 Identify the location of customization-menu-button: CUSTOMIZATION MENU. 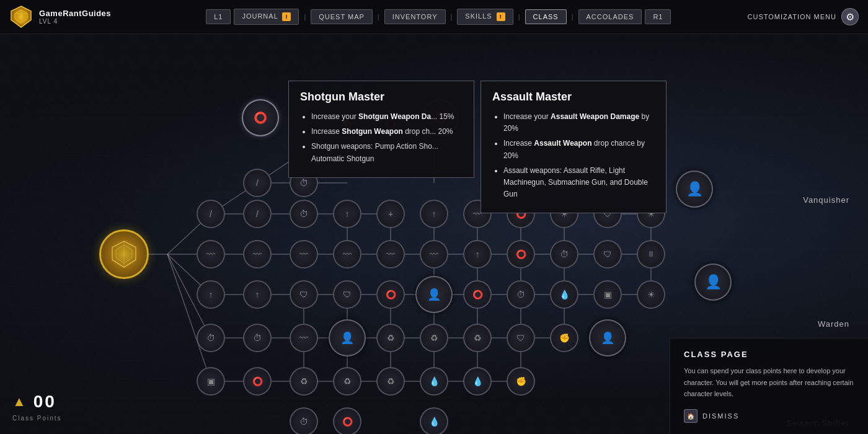
(792, 17).